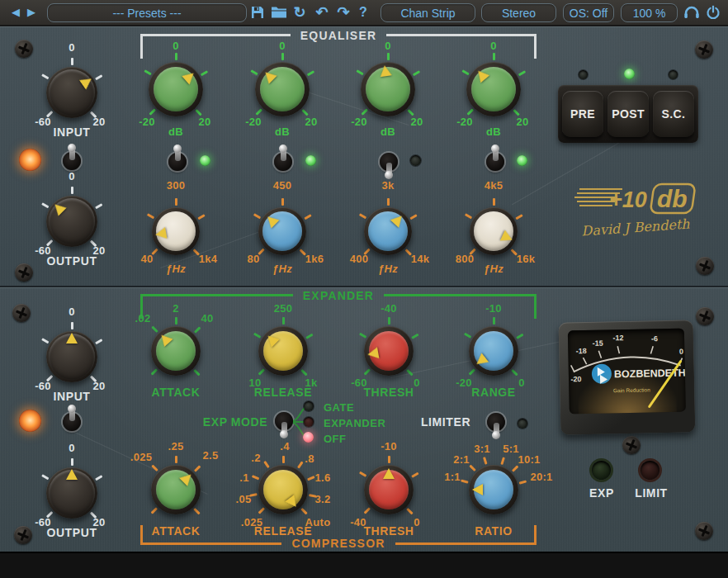  I want to click on comp-attack-knob: .025 .25 2.5 ATTACK, so click(176, 490).